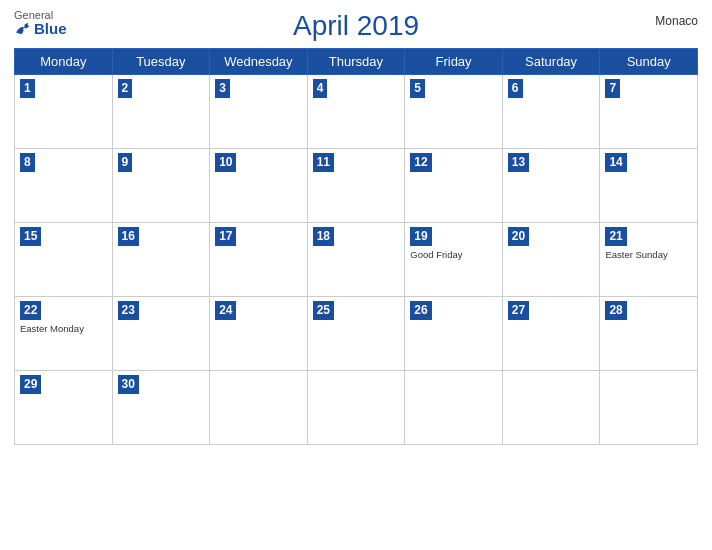  I want to click on logo-bird-icon, so click(23, 29).